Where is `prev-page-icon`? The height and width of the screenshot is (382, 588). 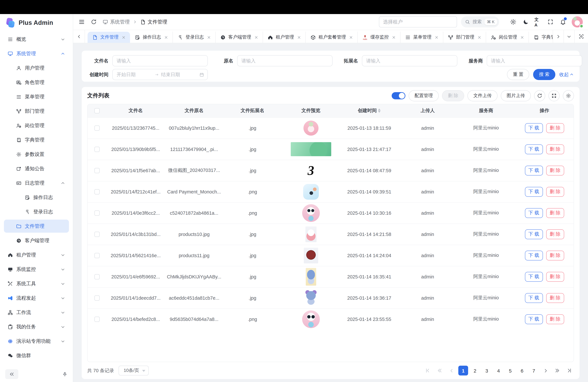
prev-page-icon is located at coordinates (451, 371).